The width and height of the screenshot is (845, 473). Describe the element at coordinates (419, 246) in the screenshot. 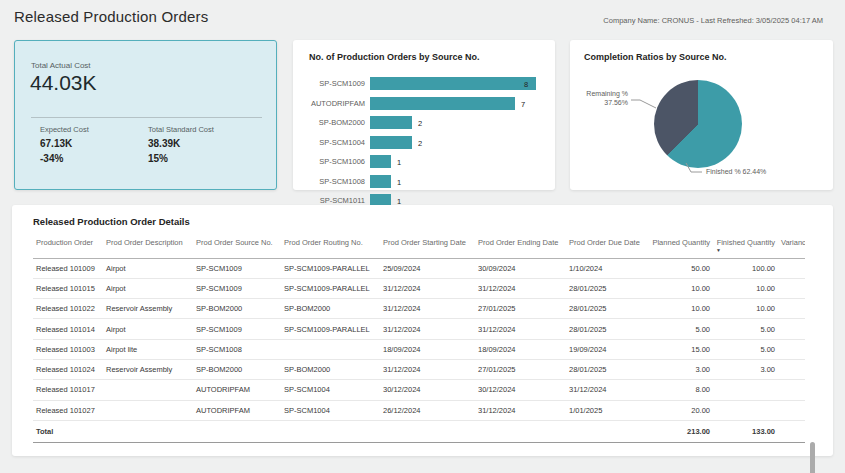

I see `table-header-row: Production OrderProd Order DescriptionPr…` at that location.